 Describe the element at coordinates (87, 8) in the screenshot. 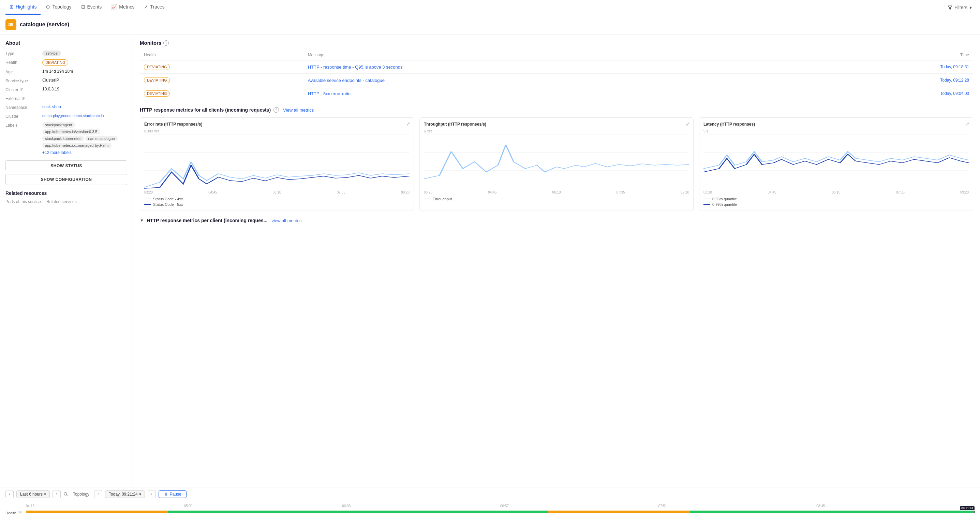

I see `nav-tabs: ⊞ Highlights ⬡ Topology ⊟ Events 📈 Metri…` at that location.